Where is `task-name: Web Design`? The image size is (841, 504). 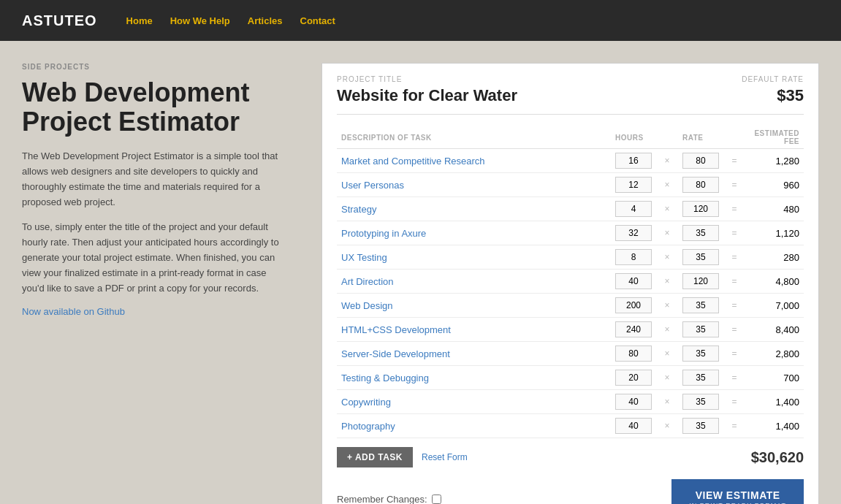
task-name: Web Design is located at coordinates (367, 305).